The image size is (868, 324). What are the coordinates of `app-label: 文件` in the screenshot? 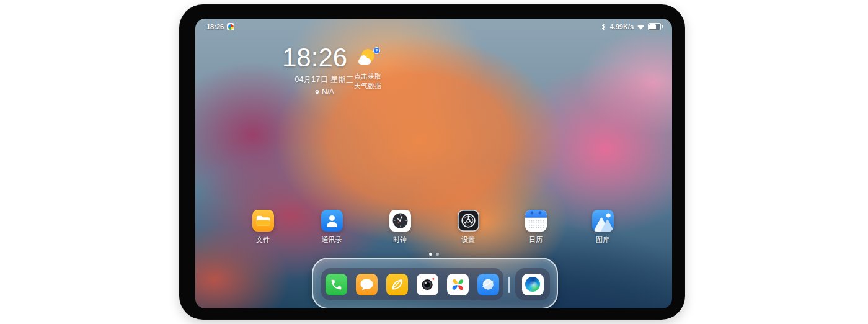 It's located at (263, 240).